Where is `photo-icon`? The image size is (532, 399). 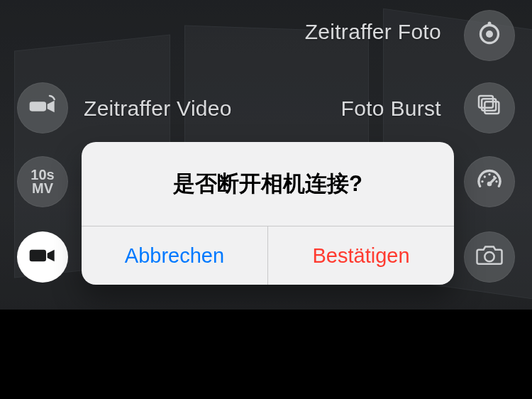 photo-icon is located at coordinates (489, 257).